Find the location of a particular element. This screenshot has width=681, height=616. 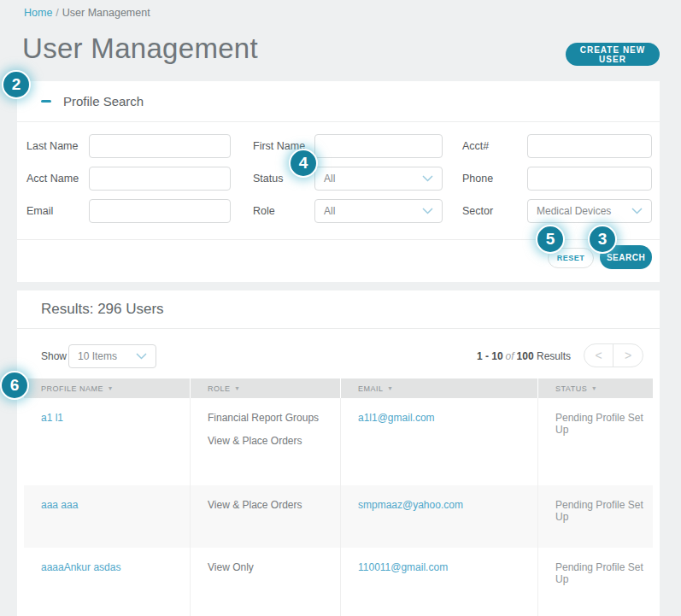

column-header-role: ROLE▾ is located at coordinates (266, 388).